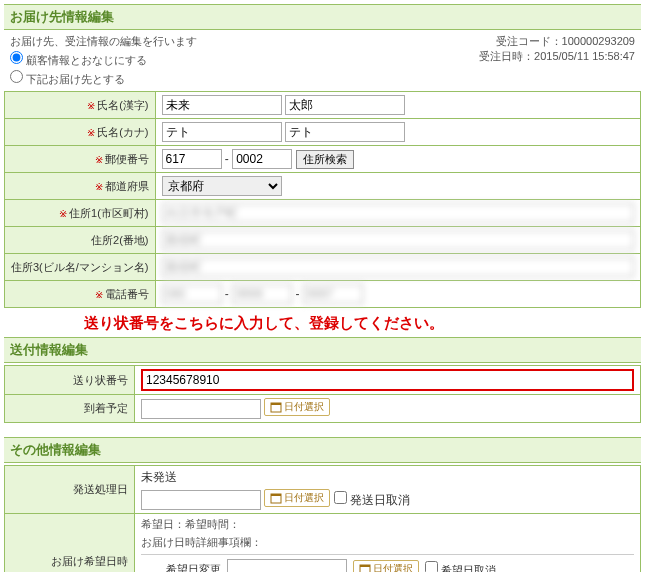 This screenshot has height=572, width=645. What do you see at coordinates (262, 159) in the screenshot?
I see `zip2-input` at bounding box center [262, 159].